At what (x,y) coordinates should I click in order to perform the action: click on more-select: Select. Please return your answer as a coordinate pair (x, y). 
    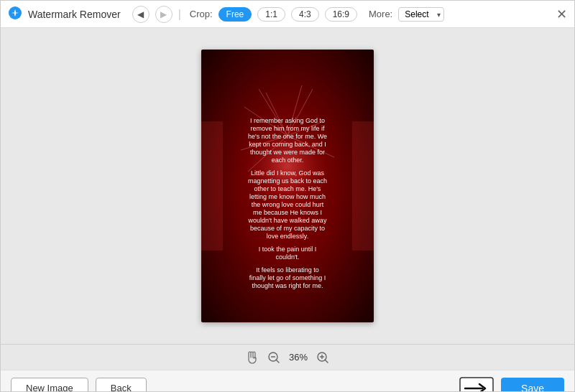
    Looking at the image, I should click on (421, 14).